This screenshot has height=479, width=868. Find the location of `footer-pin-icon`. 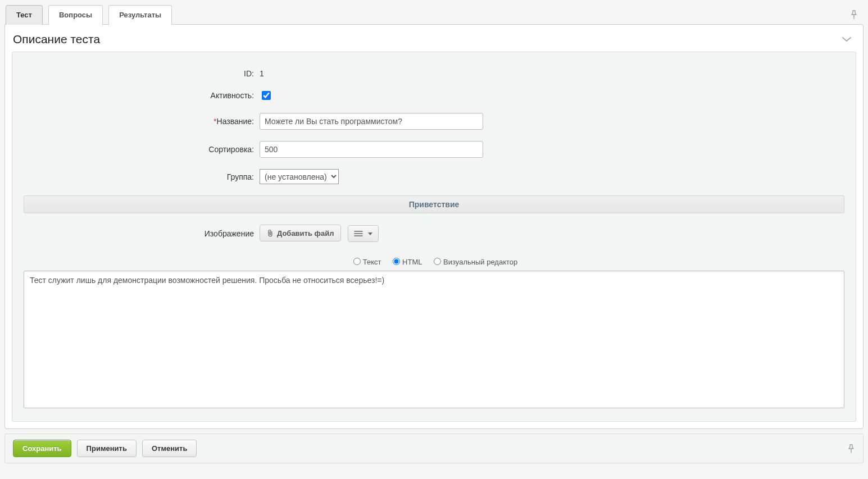

footer-pin-icon is located at coordinates (851, 449).